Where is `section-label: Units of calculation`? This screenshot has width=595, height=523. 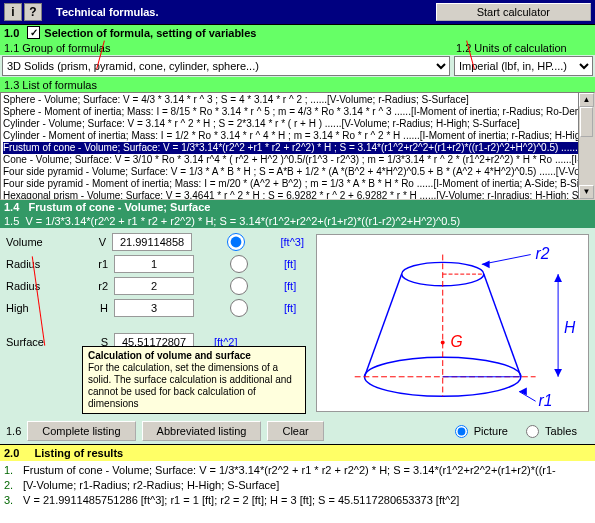 section-label: Units of calculation is located at coordinates (520, 48).